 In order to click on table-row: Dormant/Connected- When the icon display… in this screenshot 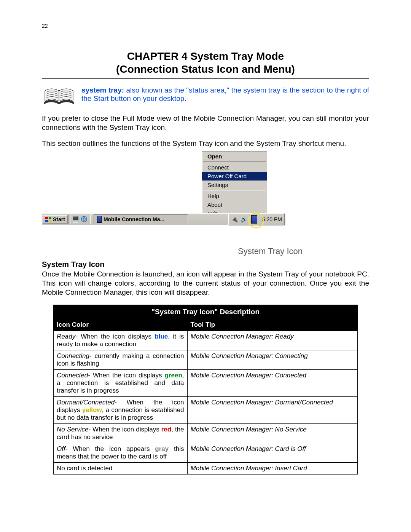, I will do `click(206, 410)`.